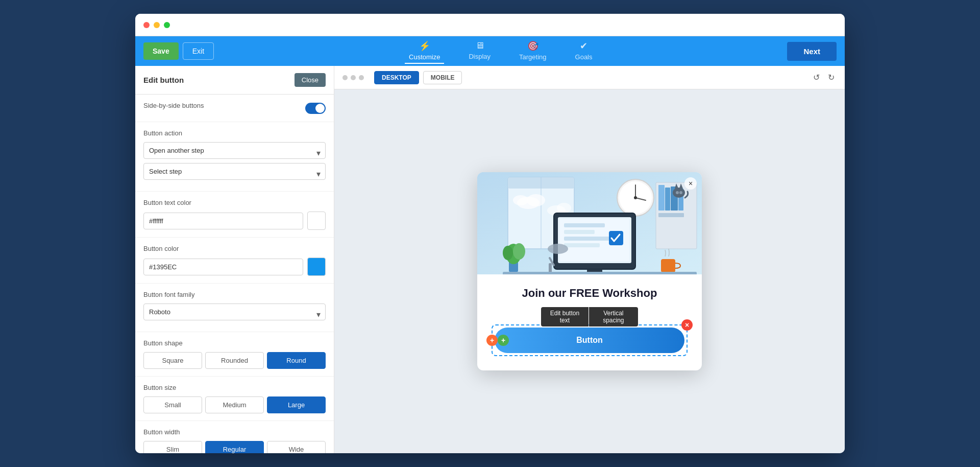  Describe the element at coordinates (687, 325) in the screenshot. I see `remove-button: ×` at that location.